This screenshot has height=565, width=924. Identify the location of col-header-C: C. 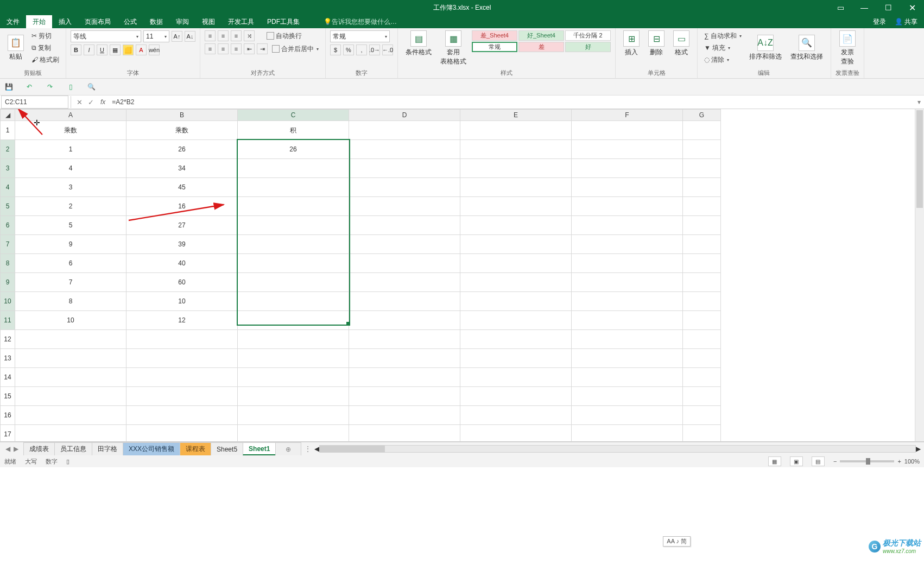
(293, 115).